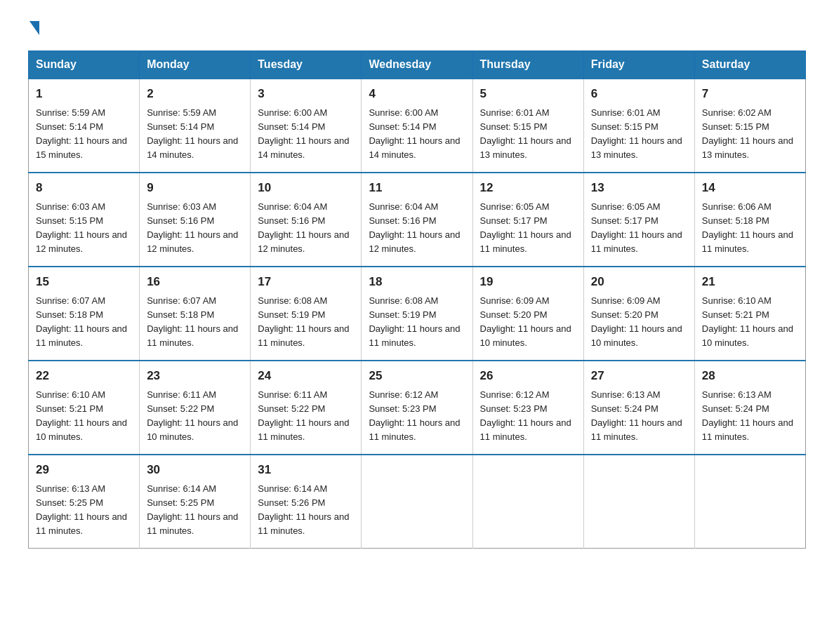 This screenshot has height=644, width=834. I want to click on header-monday: Monday, so click(195, 65).